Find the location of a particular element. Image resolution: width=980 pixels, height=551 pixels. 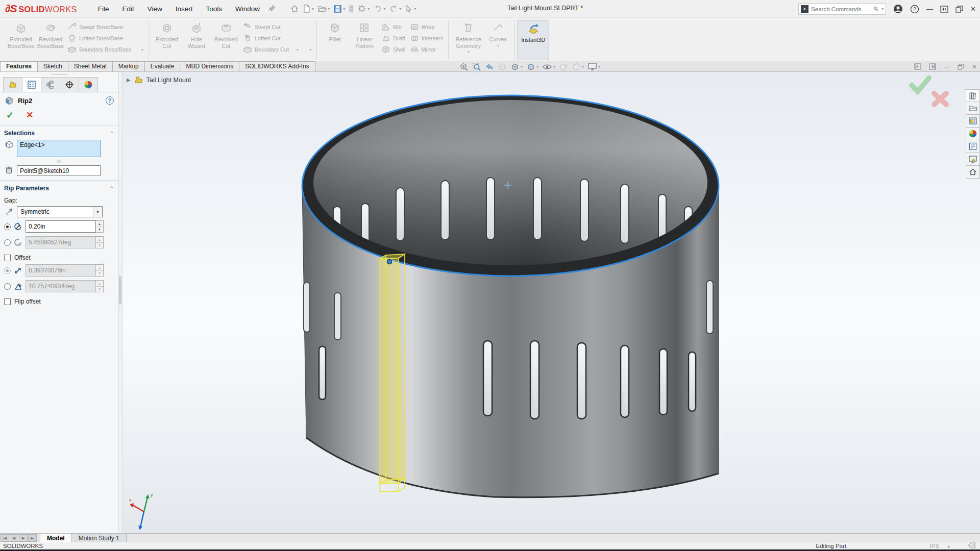

previous-tab-button: ◀ is located at coordinates (14, 538).